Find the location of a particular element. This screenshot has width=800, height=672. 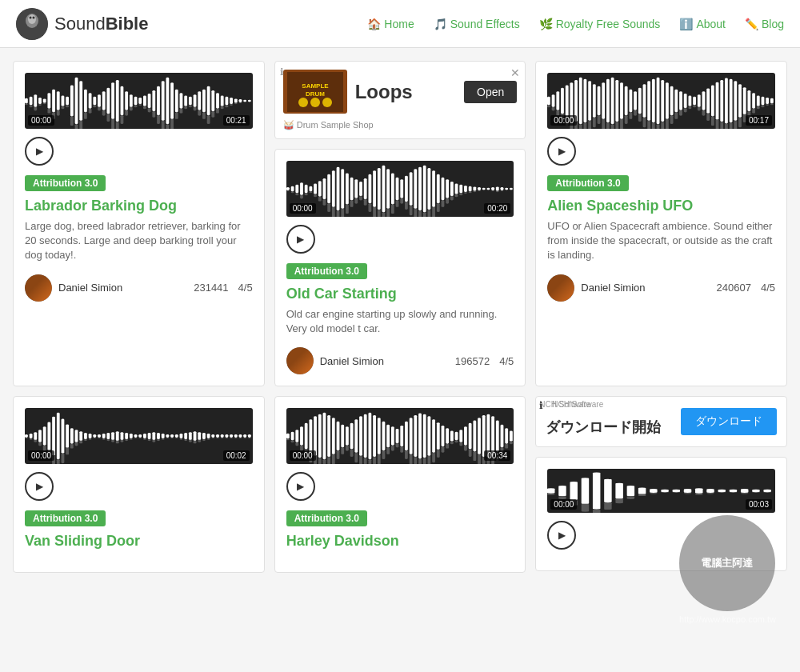

desc-labrador: Large dog, breed labrador retriever, bar… is located at coordinates (139, 242).